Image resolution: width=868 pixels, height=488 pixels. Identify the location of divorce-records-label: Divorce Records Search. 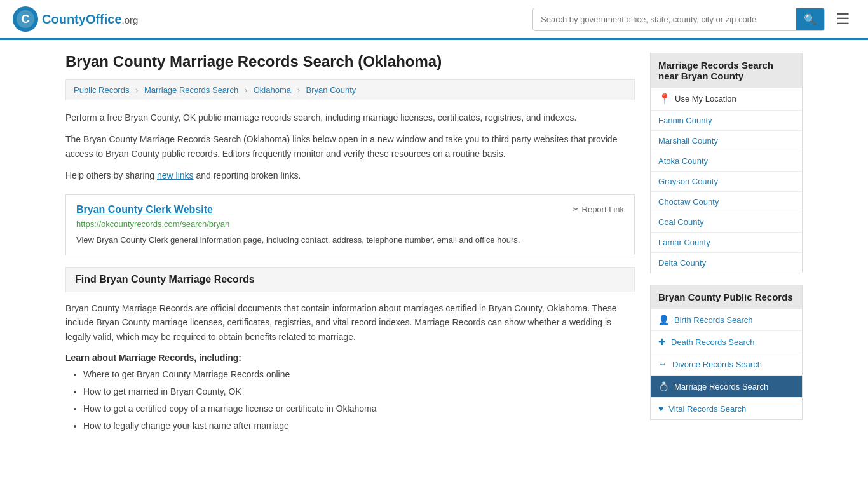
(717, 365).